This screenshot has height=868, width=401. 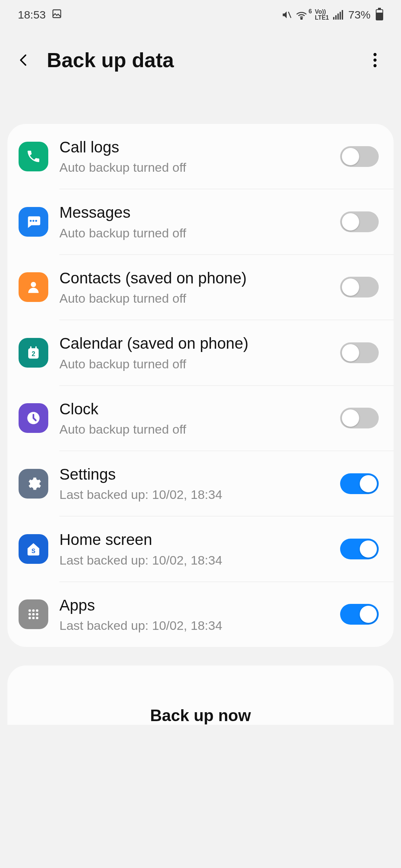 I want to click on row-title: Home screen, so click(x=194, y=540).